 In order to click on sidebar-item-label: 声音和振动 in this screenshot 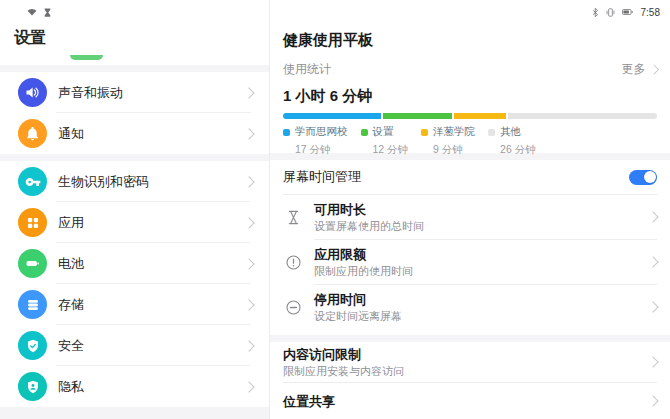, I will do `click(152, 93)`.